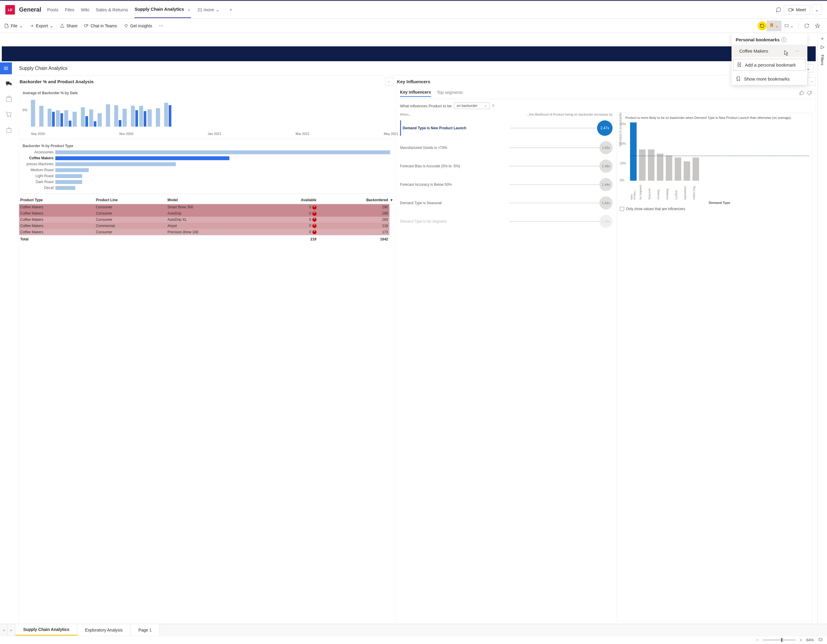 The height and width of the screenshot is (644, 827). Describe the element at coordinates (758, 640) in the screenshot. I see `zoom-out: −` at that location.